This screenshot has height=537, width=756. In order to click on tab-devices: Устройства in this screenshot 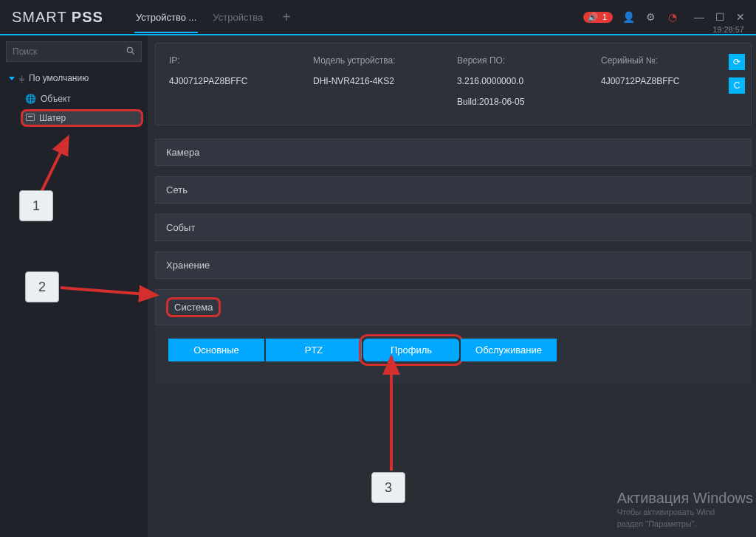, I will do `click(238, 18)`.